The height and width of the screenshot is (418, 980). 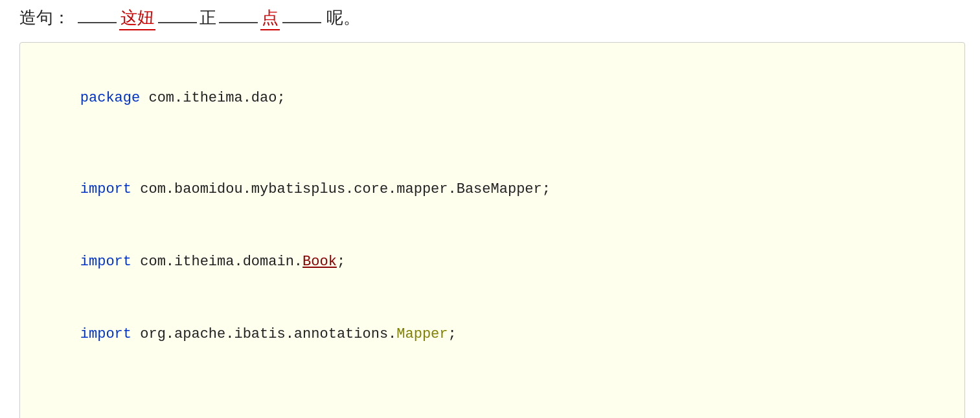 What do you see at coordinates (452, 334) in the screenshot?
I see `import3-end: ;` at bounding box center [452, 334].